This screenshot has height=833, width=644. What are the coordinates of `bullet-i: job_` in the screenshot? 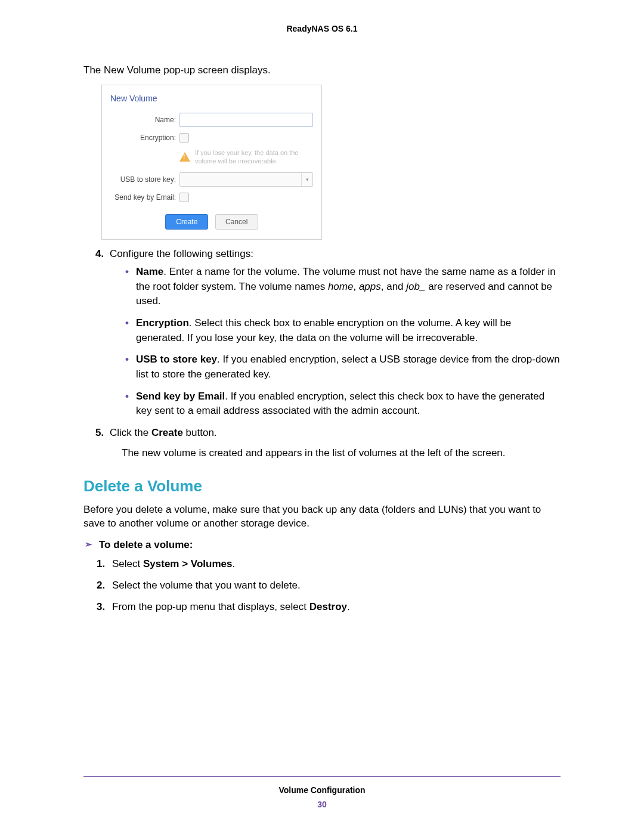 It's located at (416, 286).